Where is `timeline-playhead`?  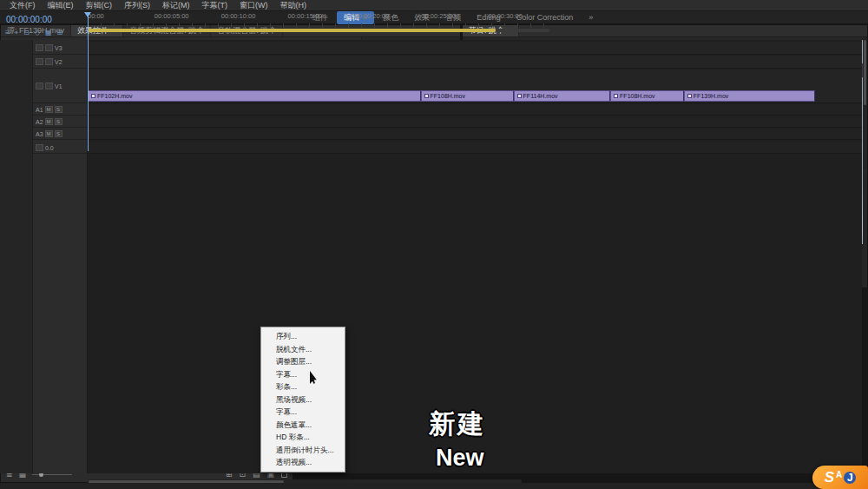 timeline-playhead is located at coordinates (89, 82).